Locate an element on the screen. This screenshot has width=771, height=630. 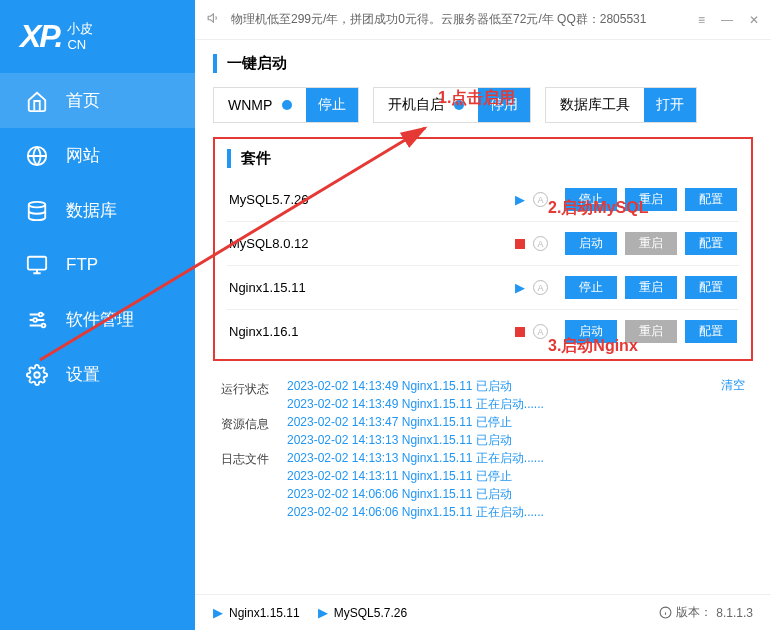
logo-xp: XP. is located at coordinates (40, 36).